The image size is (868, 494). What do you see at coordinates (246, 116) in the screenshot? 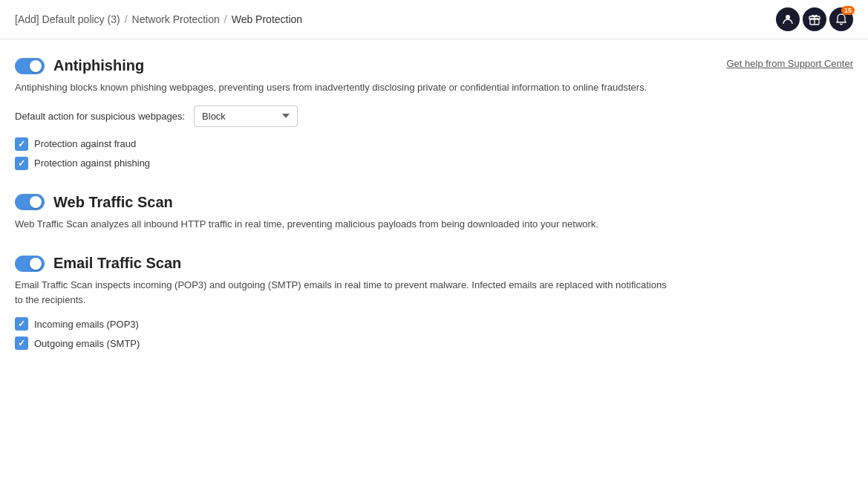
I see `antiphishing-action-select: Block Warn Allow` at bounding box center [246, 116].